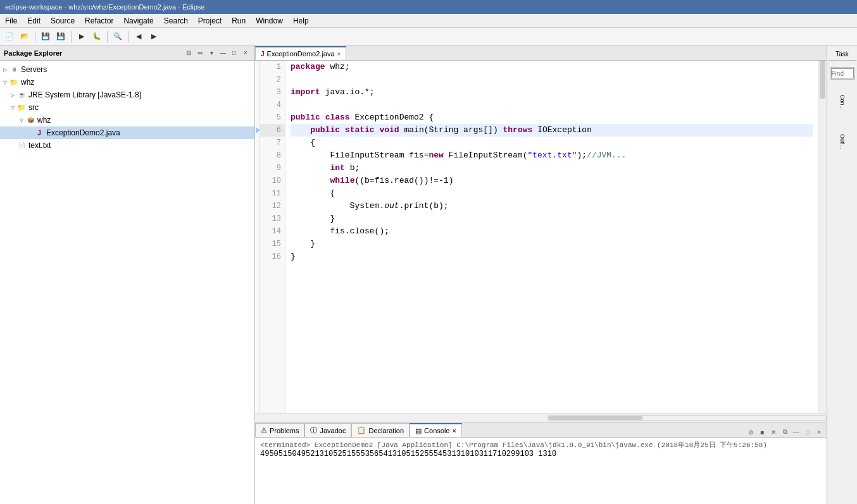 Image resolution: width=857 pixels, height=504 pixels. I want to click on code-line-8: FileInputStream fis=new FileInputStream(…, so click(552, 156).